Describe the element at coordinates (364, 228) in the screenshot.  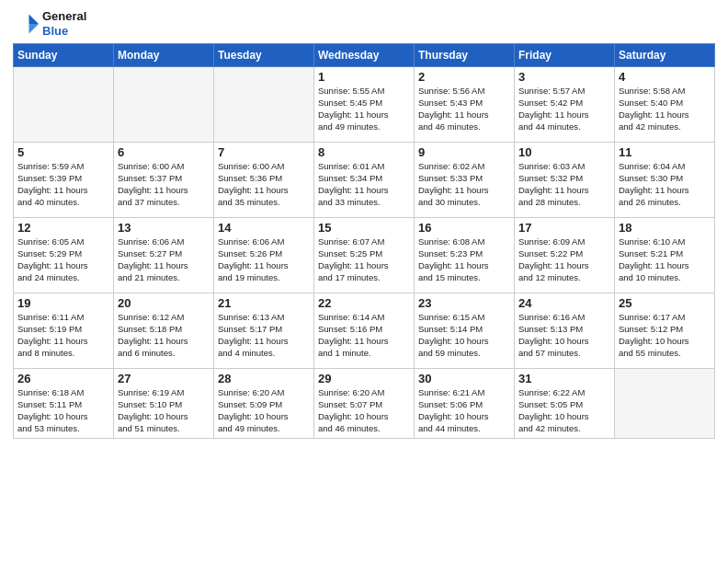
I see `day-number: 15` at that location.